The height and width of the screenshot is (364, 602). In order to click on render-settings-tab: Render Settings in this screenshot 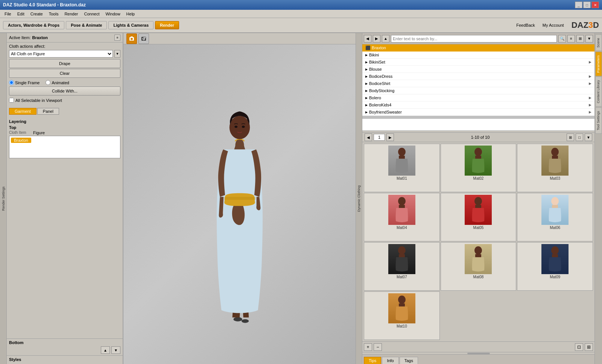, I will do `click(3, 199)`.